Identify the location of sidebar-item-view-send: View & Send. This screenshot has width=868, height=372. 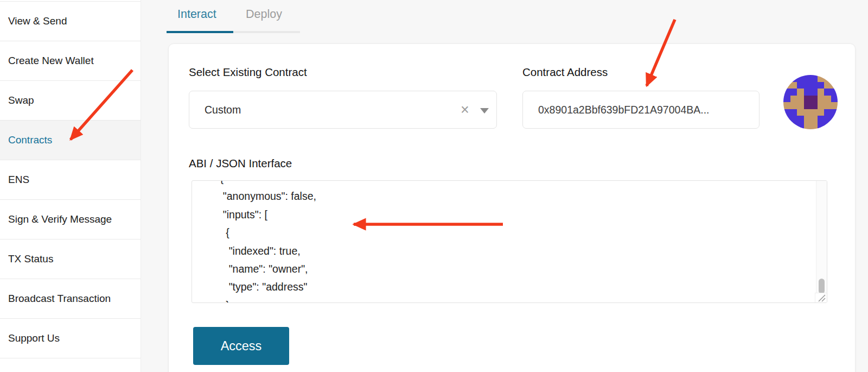
(71, 22).